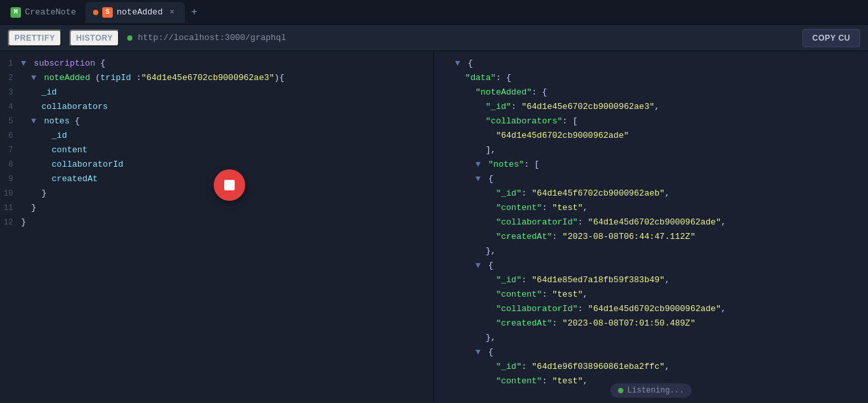  Describe the element at coordinates (461, 38) in the screenshot. I see `url-display: http://localhost:3000/graphql` at that location.